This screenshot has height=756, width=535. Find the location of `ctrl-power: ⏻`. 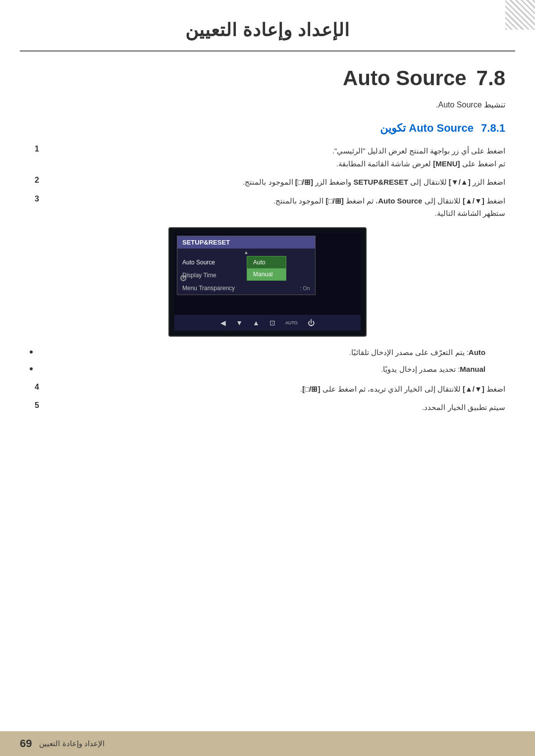

ctrl-power: ⏻ is located at coordinates (311, 323).